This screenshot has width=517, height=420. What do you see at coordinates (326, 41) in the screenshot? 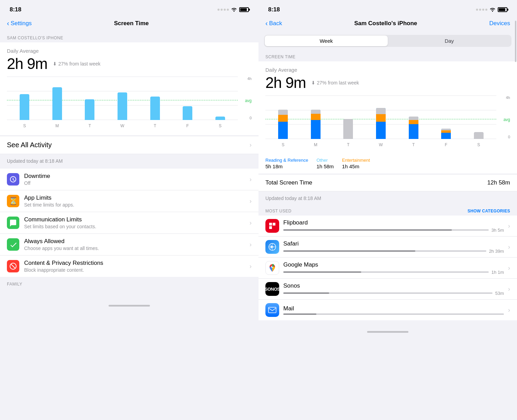
I see `week-segment-button: Week` at bounding box center [326, 41].